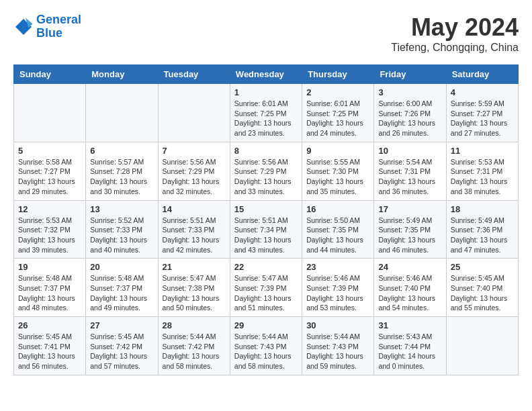 This screenshot has height=411, width=532. Describe the element at coordinates (338, 267) in the screenshot. I see `day-number: 23` at that location.